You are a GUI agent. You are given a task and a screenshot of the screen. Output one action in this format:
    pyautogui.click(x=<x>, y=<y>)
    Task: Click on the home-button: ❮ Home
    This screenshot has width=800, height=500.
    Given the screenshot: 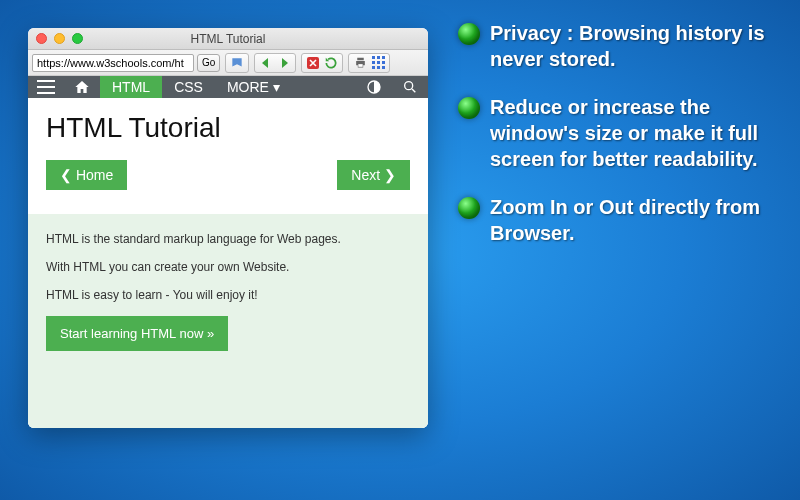 What is the action you would take?
    pyautogui.click(x=86, y=175)
    